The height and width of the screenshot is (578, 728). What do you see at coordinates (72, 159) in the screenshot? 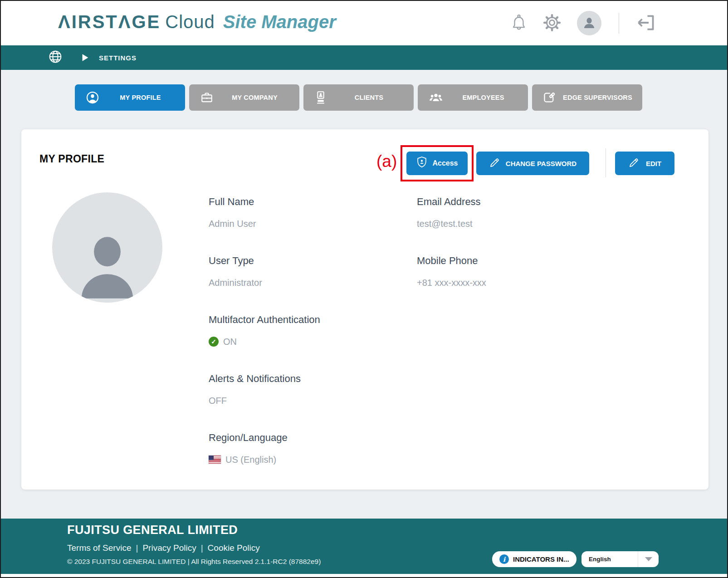
I see `page-title: MY PROFILE` at bounding box center [72, 159].